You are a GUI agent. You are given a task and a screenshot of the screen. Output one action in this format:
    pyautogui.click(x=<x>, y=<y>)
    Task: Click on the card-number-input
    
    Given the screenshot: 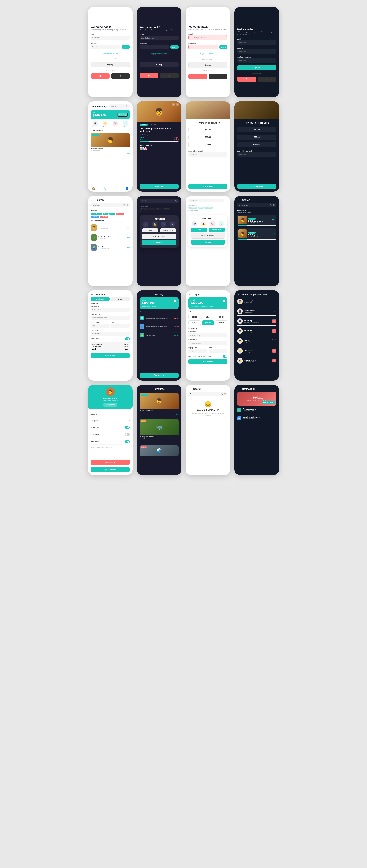 What is the action you would take?
    pyautogui.click(x=110, y=318)
    